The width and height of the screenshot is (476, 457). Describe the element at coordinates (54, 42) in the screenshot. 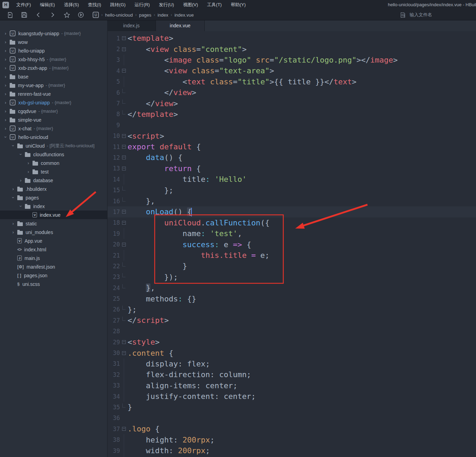

I see `tree-item-wow: ›wow` at that location.